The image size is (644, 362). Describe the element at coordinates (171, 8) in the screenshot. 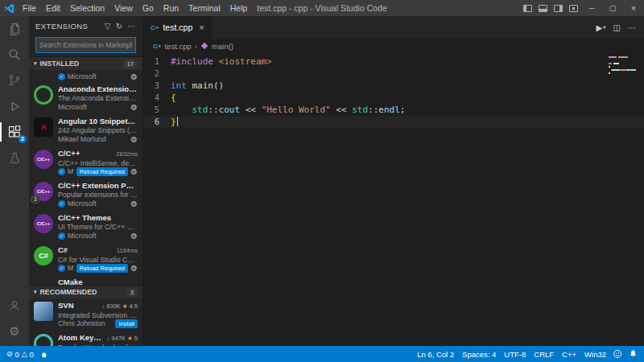

I see `menu-run: Run` at that location.